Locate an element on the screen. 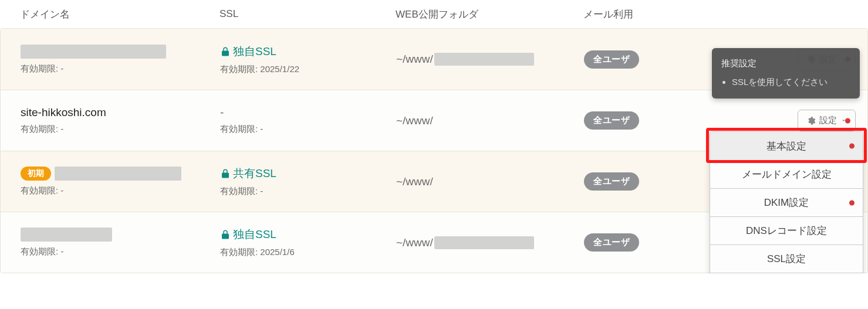 The width and height of the screenshot is (868, 309). cell-ssl: 共有SSL有効期限: - is located at coordinates (308, 182).